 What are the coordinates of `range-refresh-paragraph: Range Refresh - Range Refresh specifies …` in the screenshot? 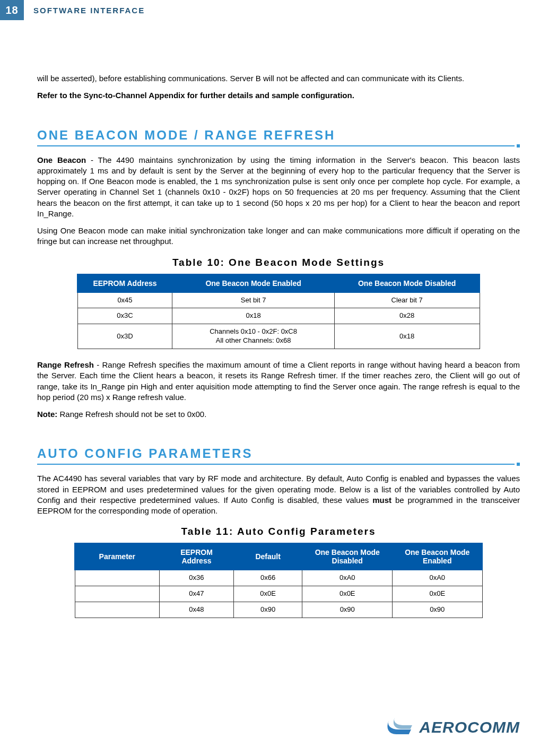 It's located at (278, 381).